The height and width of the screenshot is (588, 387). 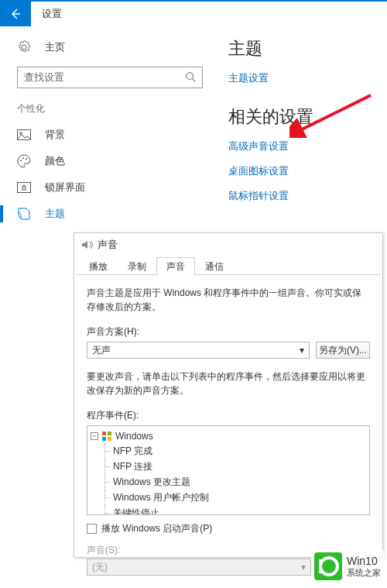 What do you see at coordinates (308, 78) in the screenshot?
I see `link-theme-settings: 主题设置` at bounding box center [308, 78].